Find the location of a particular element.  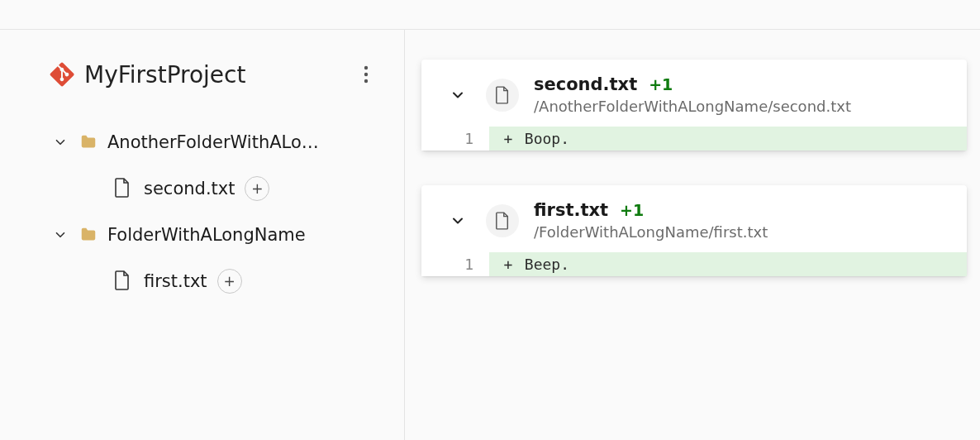

tree-file-label: first.txt is located at coordinates (175, 281).